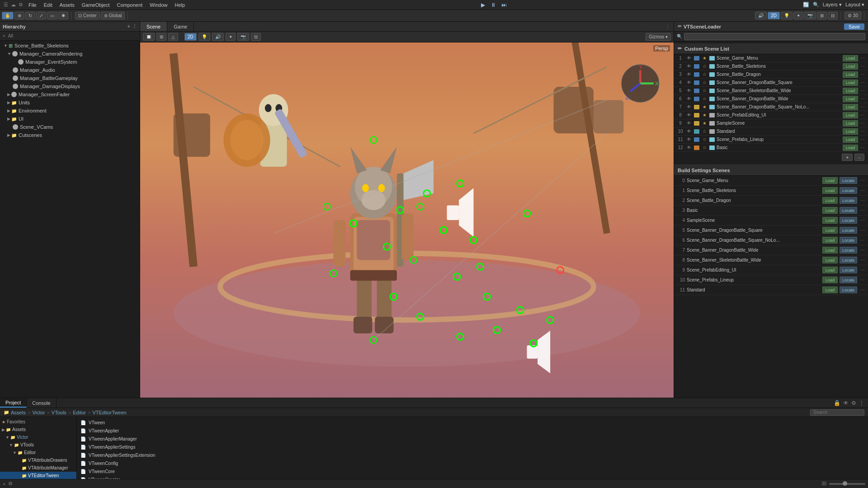 The image size is (868, 488). I want to click on settings-sm-icon: ⚙, so click(854, 403).